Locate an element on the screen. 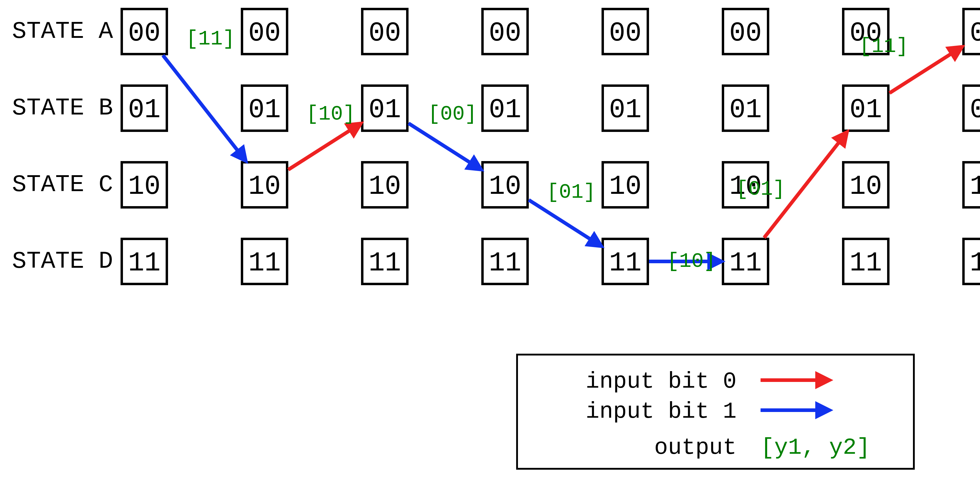  legend-input1-label: input bit 1 is located at coordinates (661, 412).